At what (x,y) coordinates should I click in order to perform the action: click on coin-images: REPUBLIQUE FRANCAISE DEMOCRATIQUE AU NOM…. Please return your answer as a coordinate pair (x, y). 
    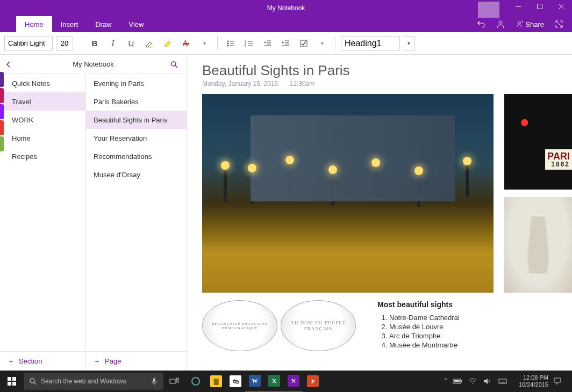
    Looking at the image, I should click on (279, 325).